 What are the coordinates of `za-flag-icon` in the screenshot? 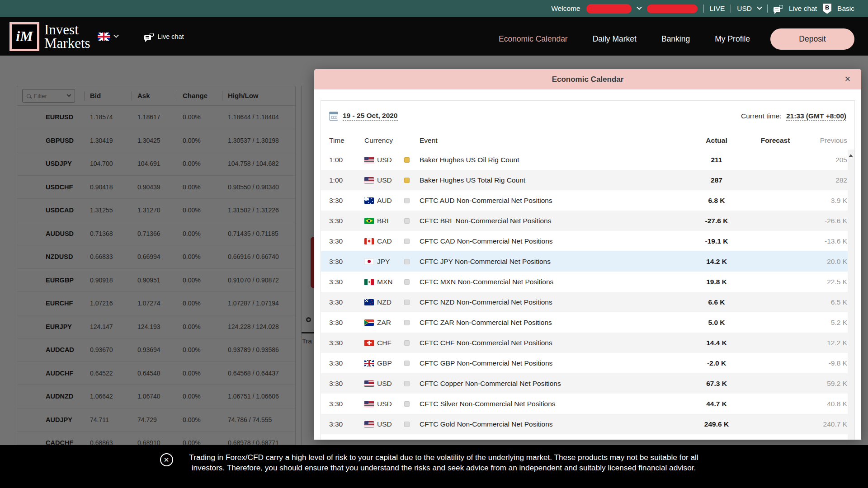 It's located at (369, 323).